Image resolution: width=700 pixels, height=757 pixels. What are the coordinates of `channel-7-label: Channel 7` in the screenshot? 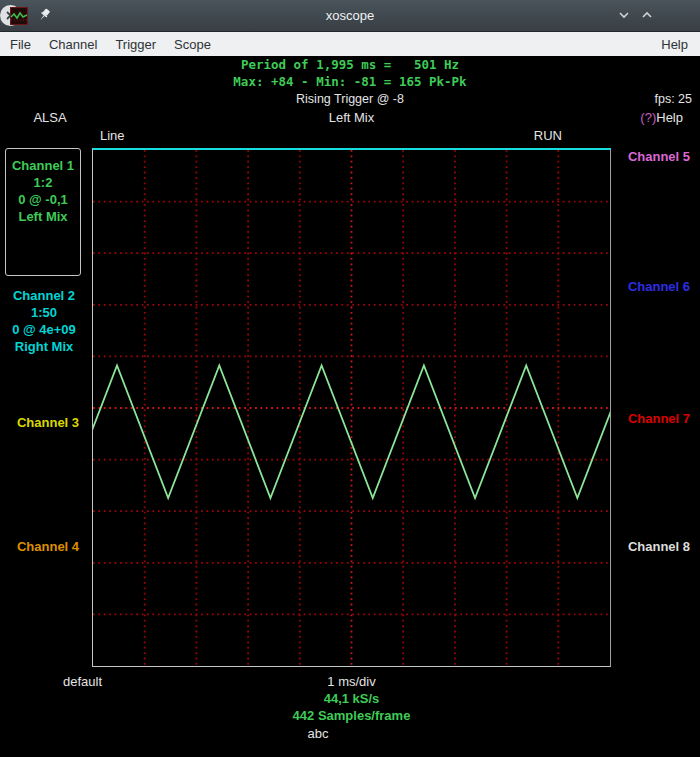 It's located at (659, 418).